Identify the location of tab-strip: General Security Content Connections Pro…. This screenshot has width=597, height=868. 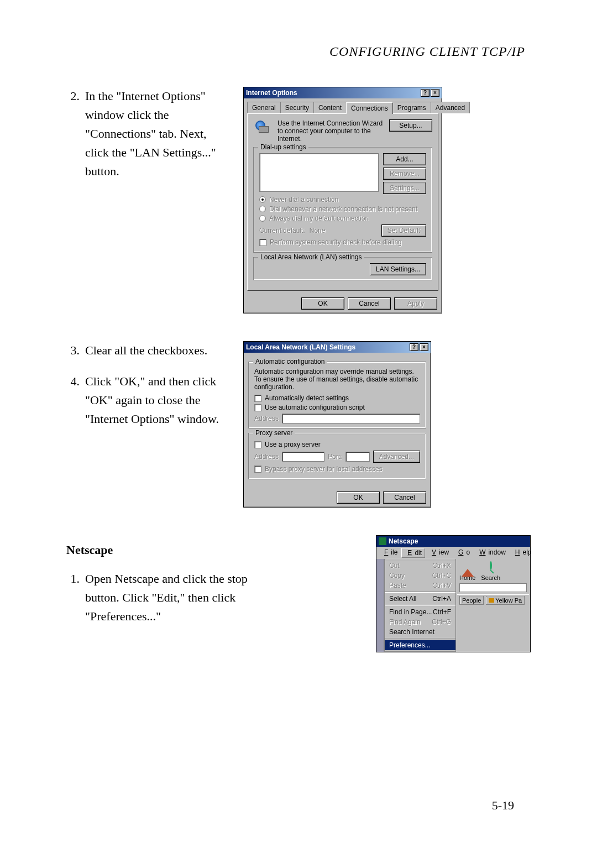
(343, 106).